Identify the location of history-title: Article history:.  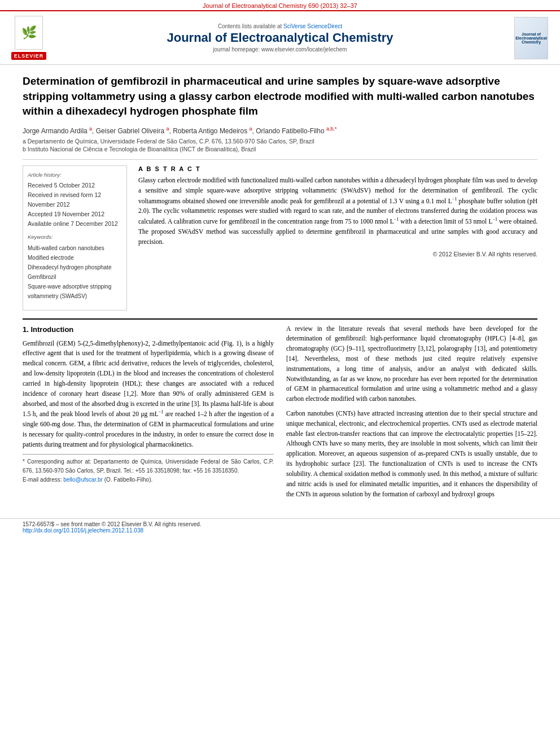
(75, 175).